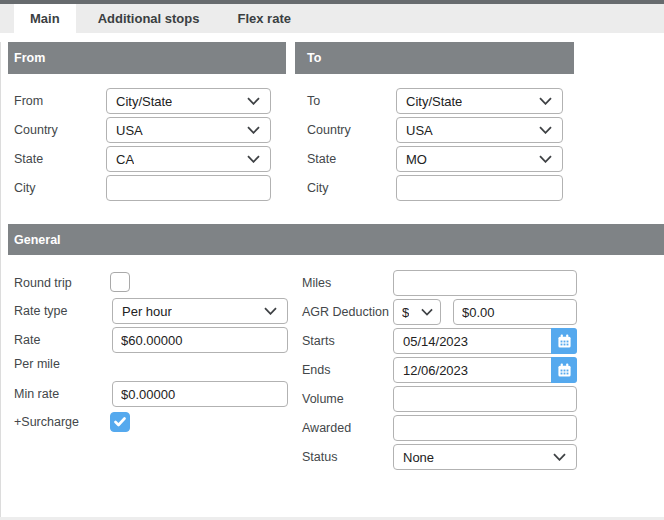 This screenshot has height=520, width=664. Describe the element at coordinates (188, 188) in the screenshot. I see `from-city-input` at that location.